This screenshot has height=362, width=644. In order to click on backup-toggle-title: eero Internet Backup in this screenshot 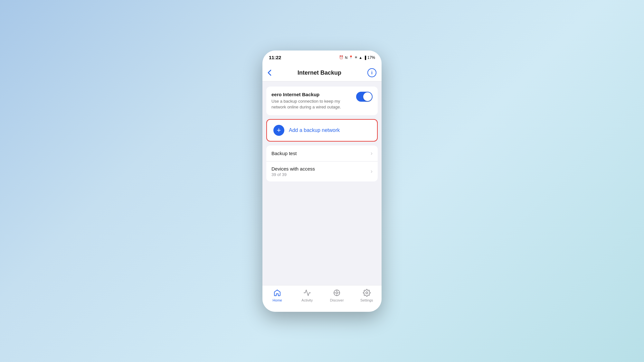, I will do `click(312, 95)`.